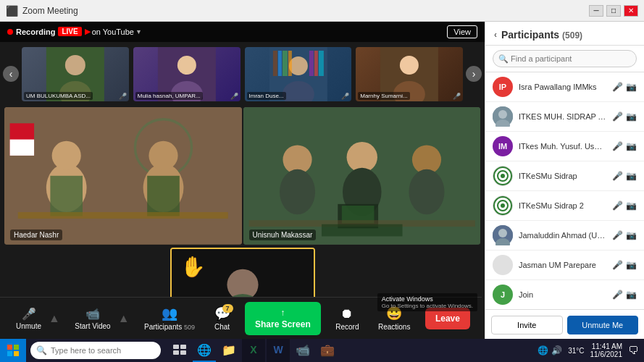 Image resolution: width=644 pixels, height=362 pixels. I want to click on view-button: View, so click(462, 32).